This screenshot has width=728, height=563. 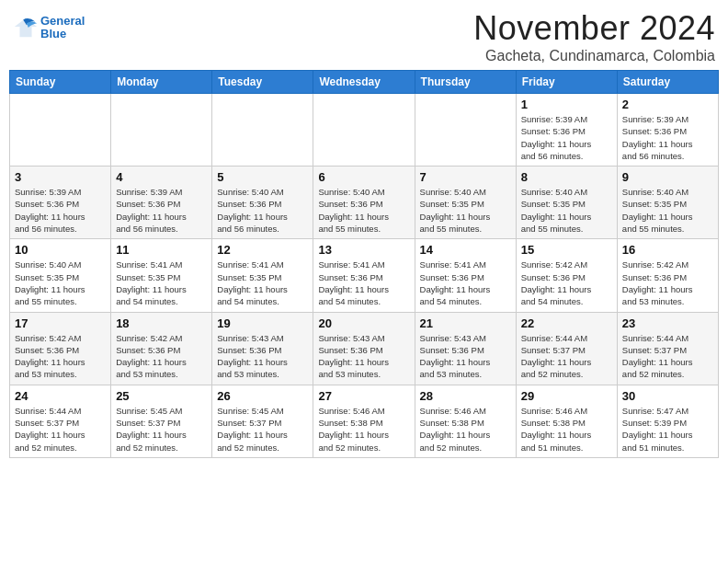 What do you see at coordinates (465, 202) in the screenshot?
I see `calendar-cell: 7Sunrise: 5:40 AM Sunset: 5:35 PM Daylig…` at bounding box center [465, 202].